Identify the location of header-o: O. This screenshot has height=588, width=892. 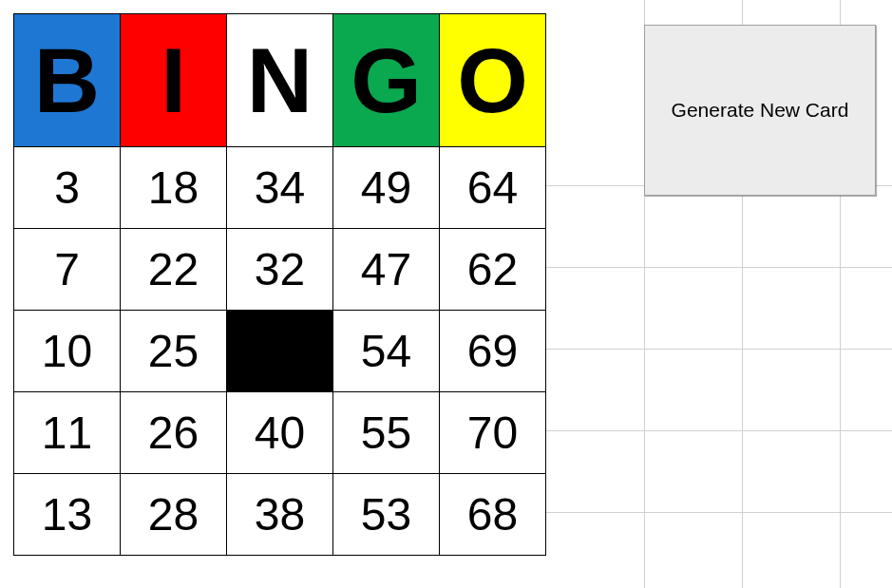
(493, 81).